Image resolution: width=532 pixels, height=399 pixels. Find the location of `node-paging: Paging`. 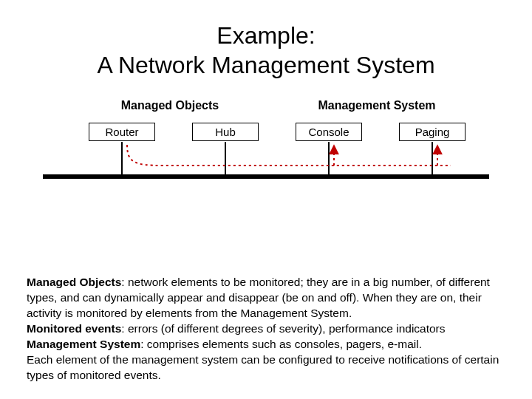

node-paging: Paging is located at coordinates (432, 132).